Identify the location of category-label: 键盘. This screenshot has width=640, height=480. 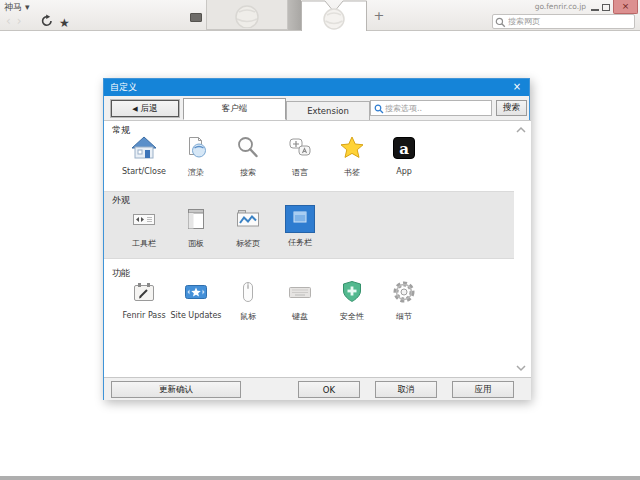
(300, 316).